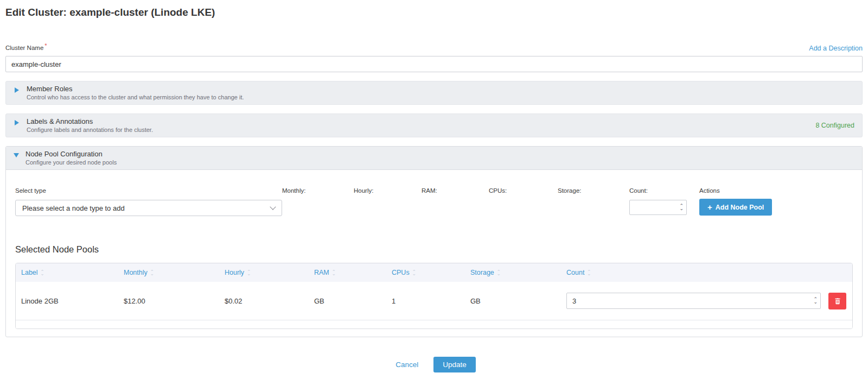 The image size is (868, 379). I want to click on member-roles-subtitle: Control who has access to the cluster an…, so click(136, 97).